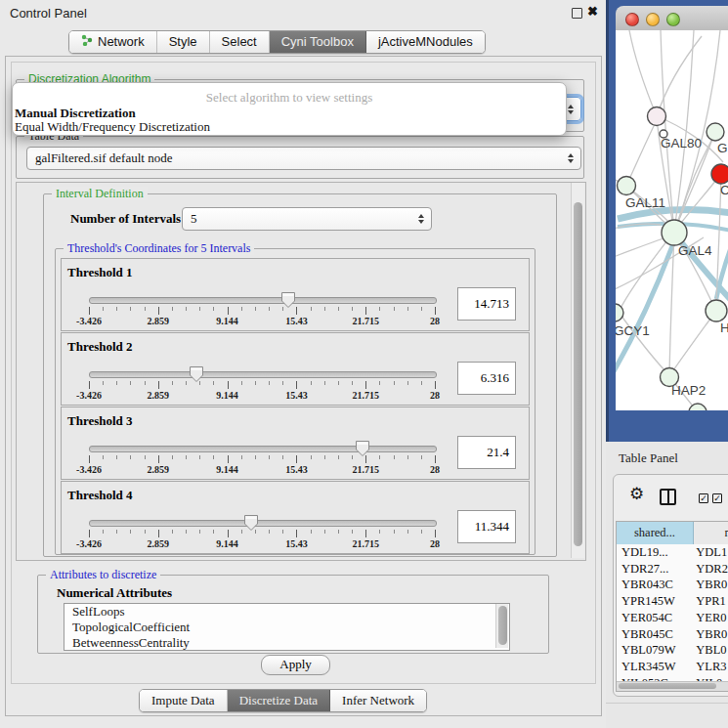 This screenshot has width=728, height=728. Describe the element at coordinates (251, 525) in the screenshot. I see `threshold-4-slider-thumb` at that location.